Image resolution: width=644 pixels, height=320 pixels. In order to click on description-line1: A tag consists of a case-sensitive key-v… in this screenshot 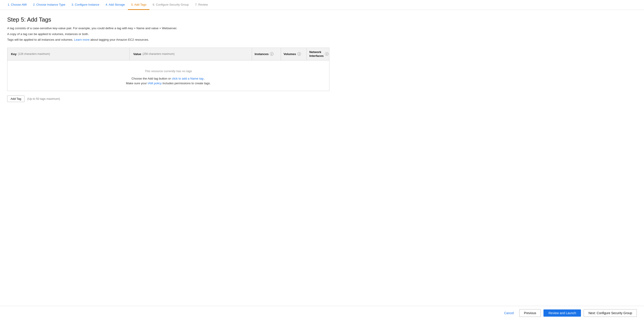, I will do `click(168, 28)`.